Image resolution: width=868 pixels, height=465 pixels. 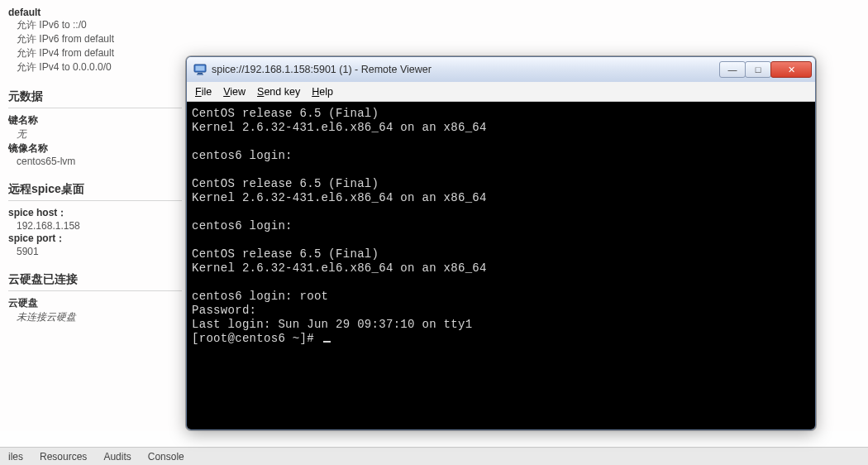 I want to click on menu-file: File, so click(x=203, y=92).